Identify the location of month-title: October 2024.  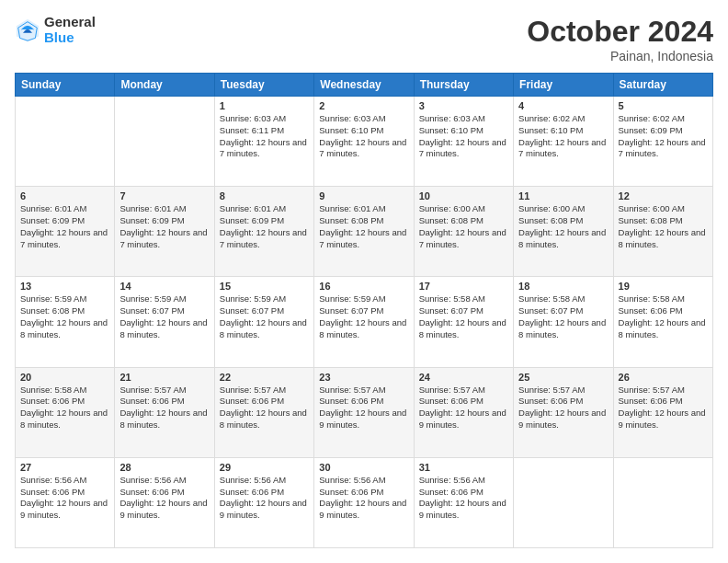
(620, 31).